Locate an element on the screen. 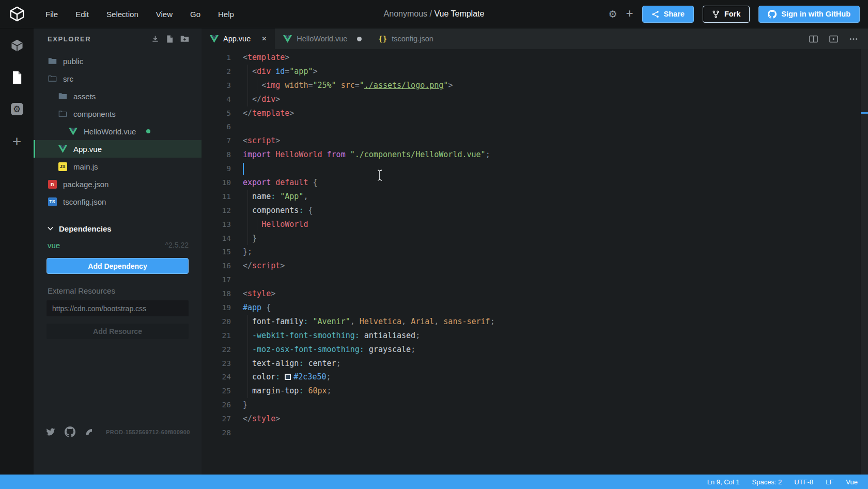 The height and width of the screenshot is (489, 868). status-utf-8: UTF-8 is located at coordinates (804, 482).